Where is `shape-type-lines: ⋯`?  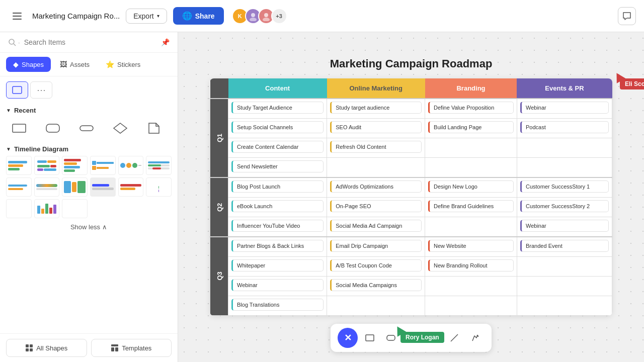
shape-type-lines: ⋯ is located at coordinates (41, 90).